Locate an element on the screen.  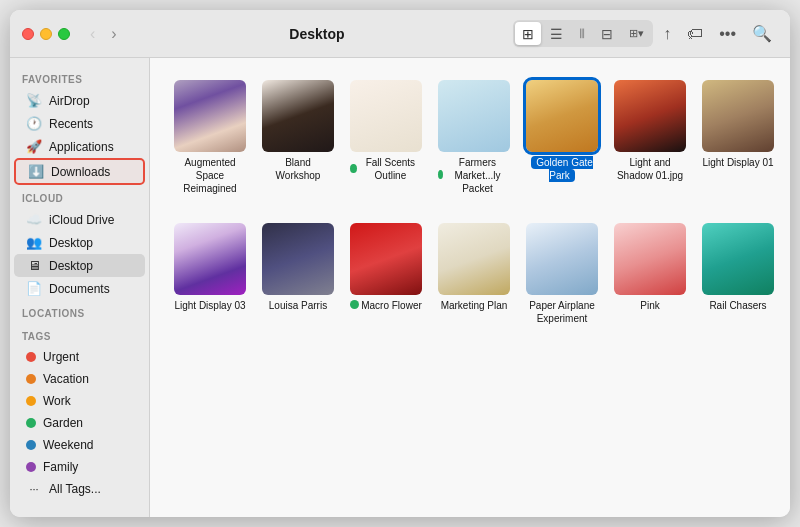
applications-icon: 🚀 is located at coordinates (34, 146).